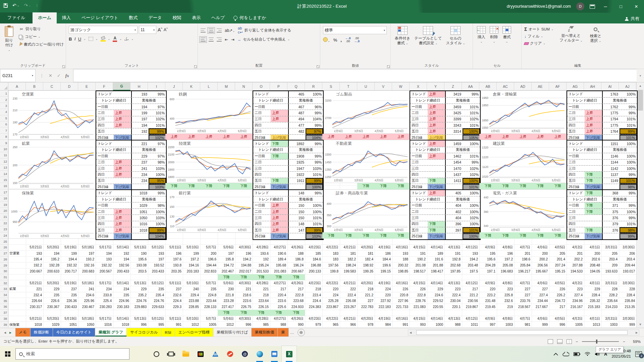 The width and height of the screenshot is (644, 362). What do you see at coordinates (261, 289) in the screenshot?
I see `value-cell: 221` at bounding box center [261, 289].